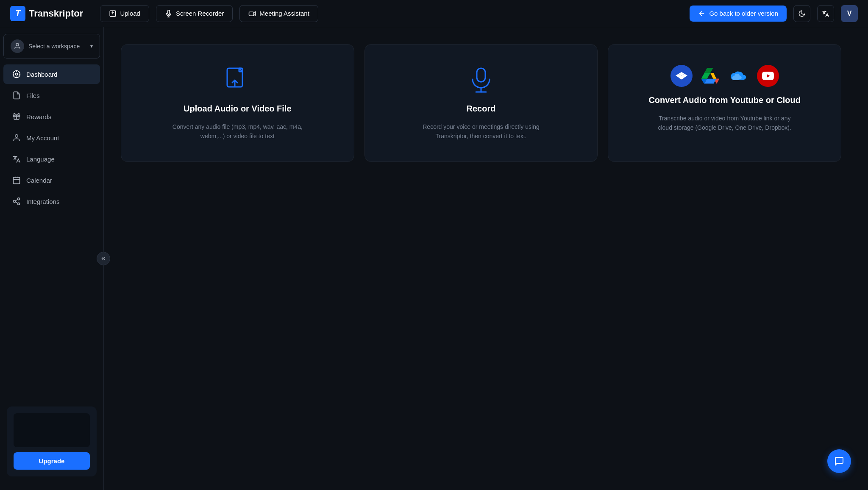 This screenshot has width=868, height=490. Describe the element at coordinates (52, 46) in the screenshot. I see `workspace-selector: Select a workspace ▾` at that location.